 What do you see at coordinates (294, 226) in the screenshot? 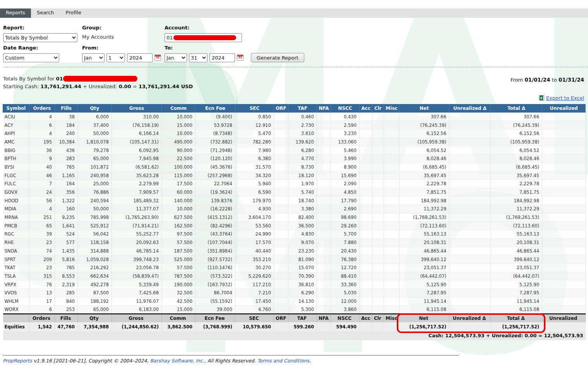
I see `table-row: PMCB651,641525,912(71,914.21)162.500(82.…` at bounding box center [294, 226].